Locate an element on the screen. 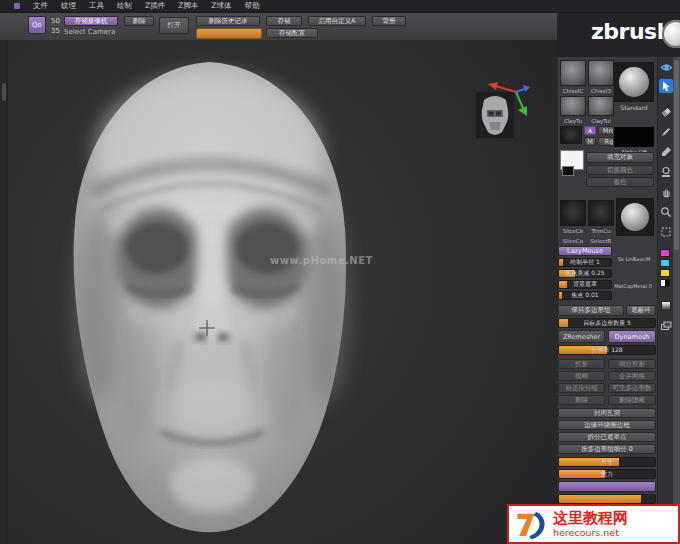 This screenshot has height=544, width=680. hand-icon is located at coordinates (666, 192).